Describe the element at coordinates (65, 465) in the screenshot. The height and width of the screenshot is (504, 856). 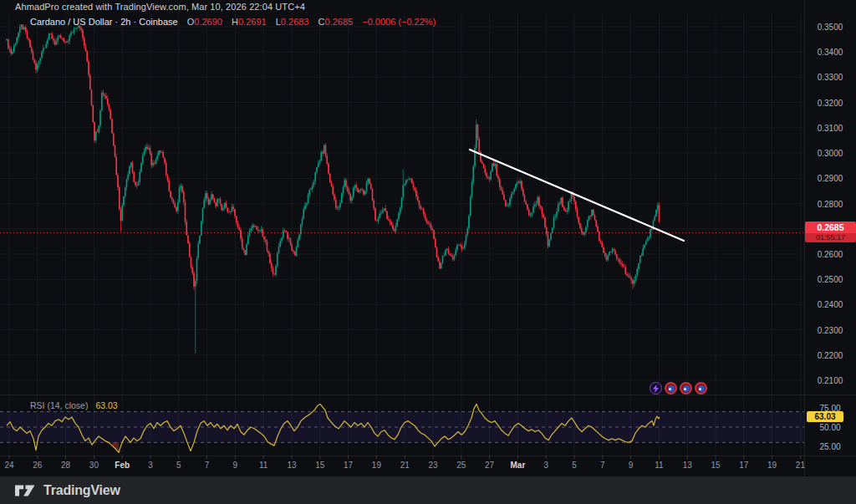
I see `time-axis-label: 28` at that location.